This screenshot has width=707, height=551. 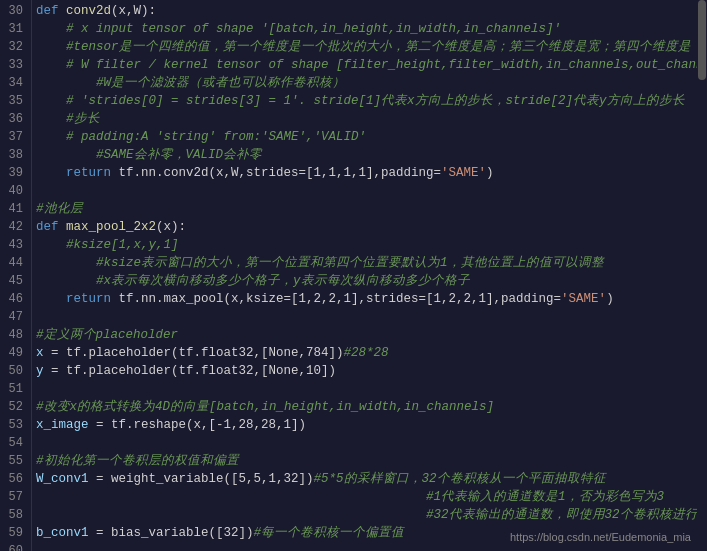 What do you see at coordinates (370, 299) in the screenshot?
I see `code-line: return tf.nn.max_pool(x,ksize=[1,2,2,1],…` at bounding box center [370, 299].